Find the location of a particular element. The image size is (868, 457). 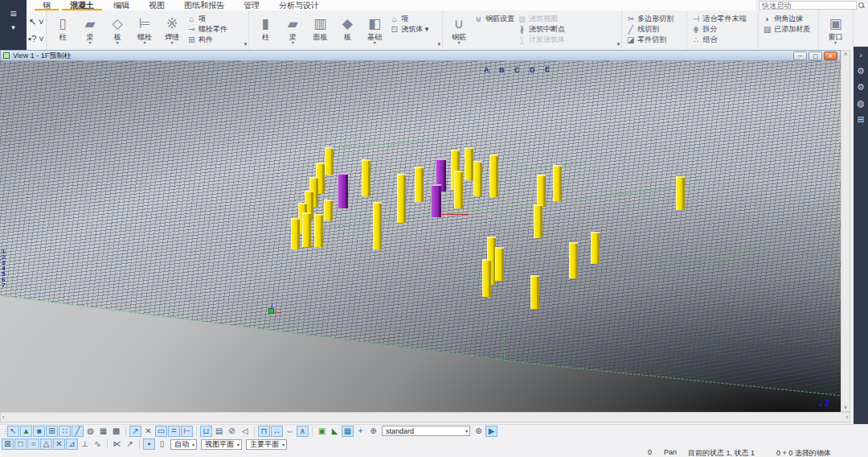

concrete-beam-button: ▰梁▾ is located at coordinates (293, 31).